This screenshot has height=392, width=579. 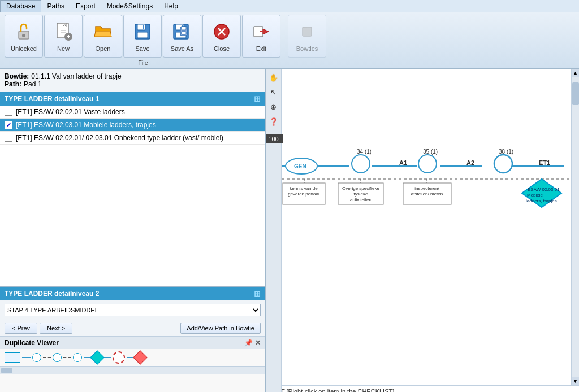 I want to click on checklist-item-1-label: [ET1] ESAW 02.02.01 Vaste ladders, so click(x=70, y=112).